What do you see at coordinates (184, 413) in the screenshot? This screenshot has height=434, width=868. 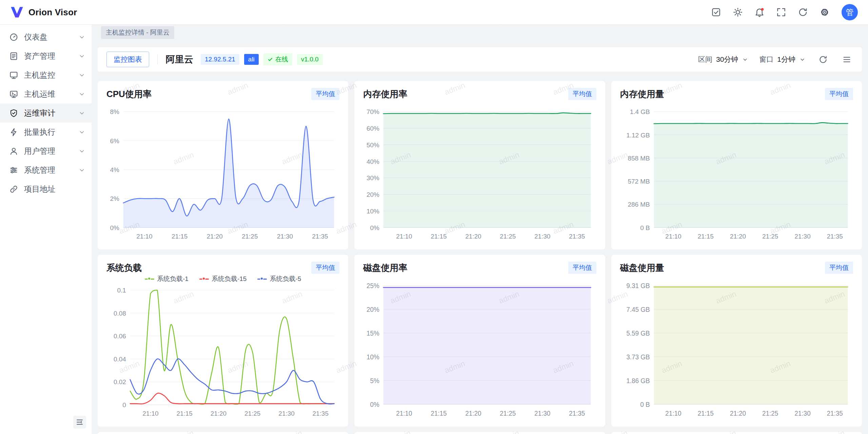 I see `svg-text: 21:15` at bounding box center [184, 413].